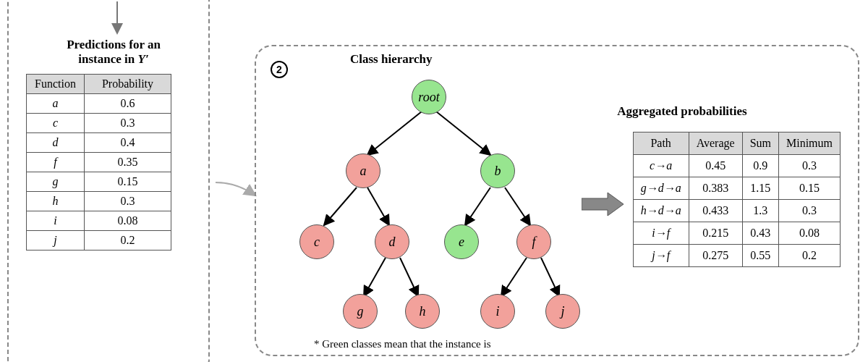  Describe the element at coordinates (682, 111) in the screenshot. I see `aggregated-title: Aggregated probabilities` at that location.